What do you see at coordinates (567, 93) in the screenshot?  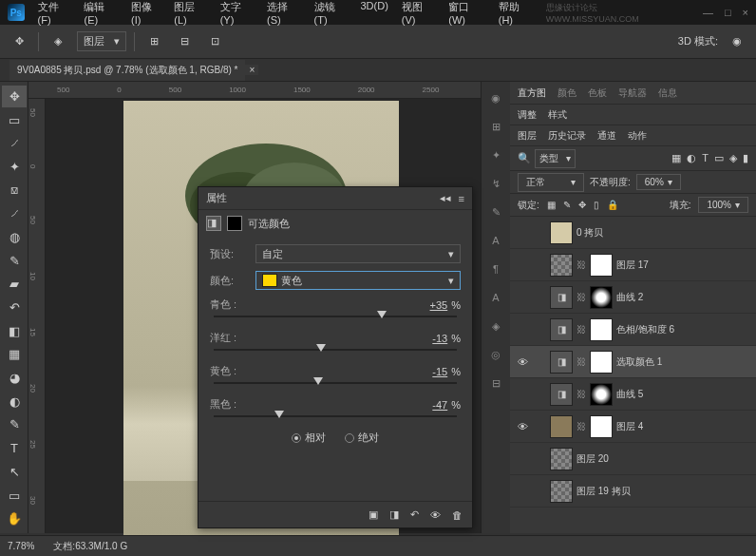 I see `panel-tab: 颜色` at bounding box center [567, 93].